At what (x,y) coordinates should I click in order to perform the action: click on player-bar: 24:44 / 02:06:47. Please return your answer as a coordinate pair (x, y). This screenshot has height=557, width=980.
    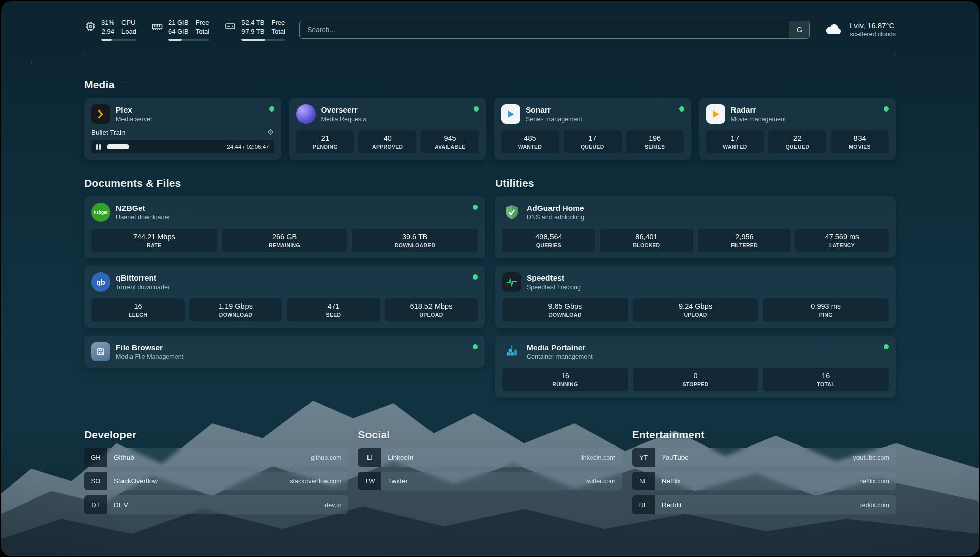
    Looking at the image, I should click on (182, 147).